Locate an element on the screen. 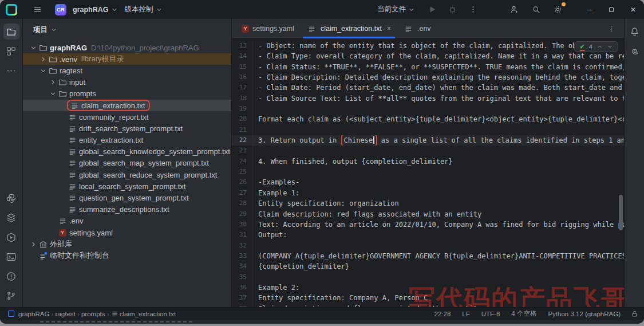  services-icon is located at coordinates (11, 218).